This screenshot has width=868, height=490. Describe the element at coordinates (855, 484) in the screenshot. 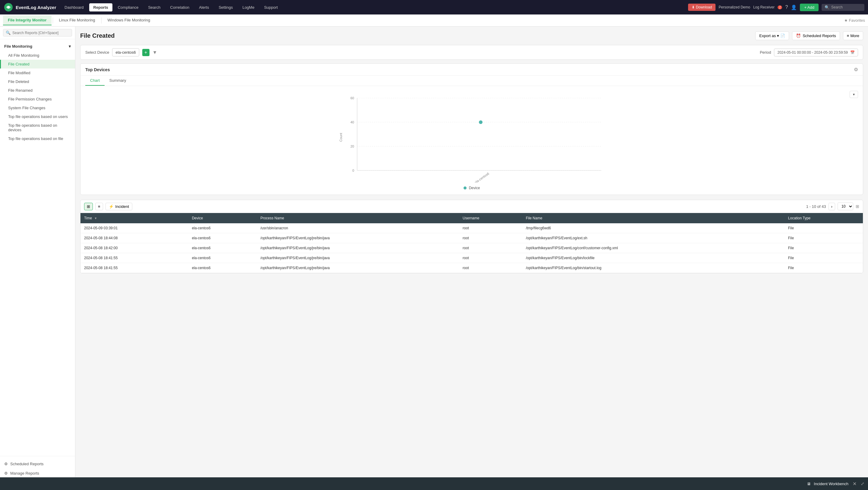

I see `incident-workbench-close-button: ✕` at that location.